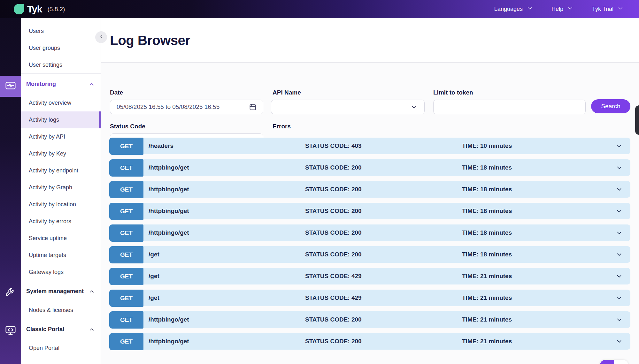 The height and width of the screenshot is (364, 639). I want to click on sidebar-item-label: Service uptime, so click(48, 238).